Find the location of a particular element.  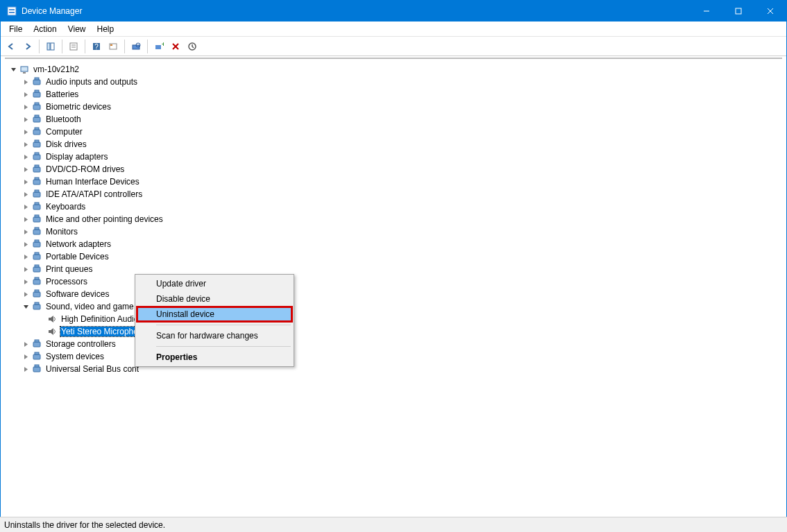

context-menu-item-label: Uninstall device is located at coordinates (185, 314).